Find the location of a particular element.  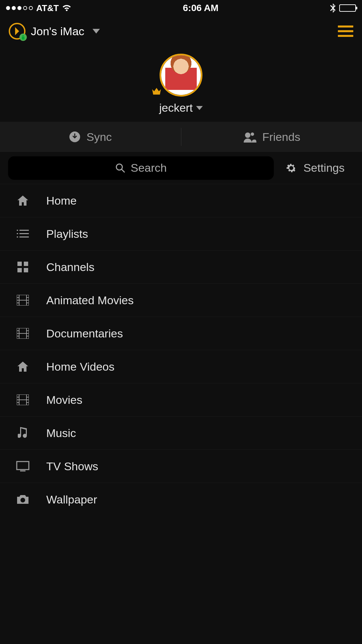

status-left: AT&T is located at coordinates (39, 8).